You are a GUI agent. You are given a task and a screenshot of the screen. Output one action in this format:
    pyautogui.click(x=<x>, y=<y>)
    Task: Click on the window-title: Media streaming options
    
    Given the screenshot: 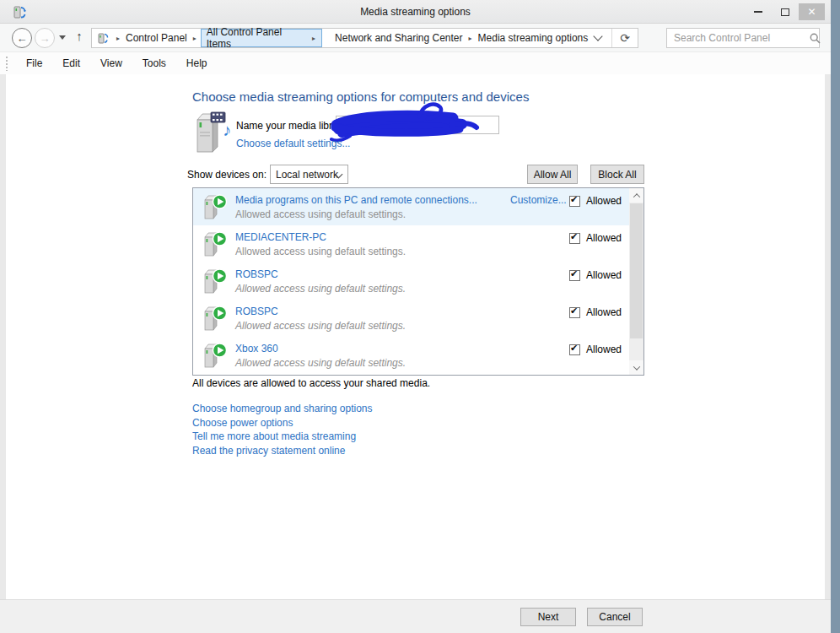 What is the action you would take?
    pyautogui.click(x=415, y=12)
    